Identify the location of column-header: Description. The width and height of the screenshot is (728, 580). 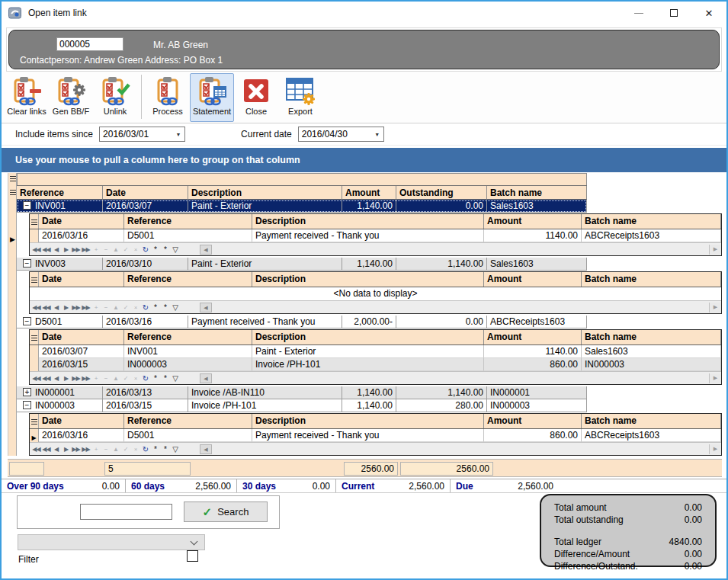
(265, 192).